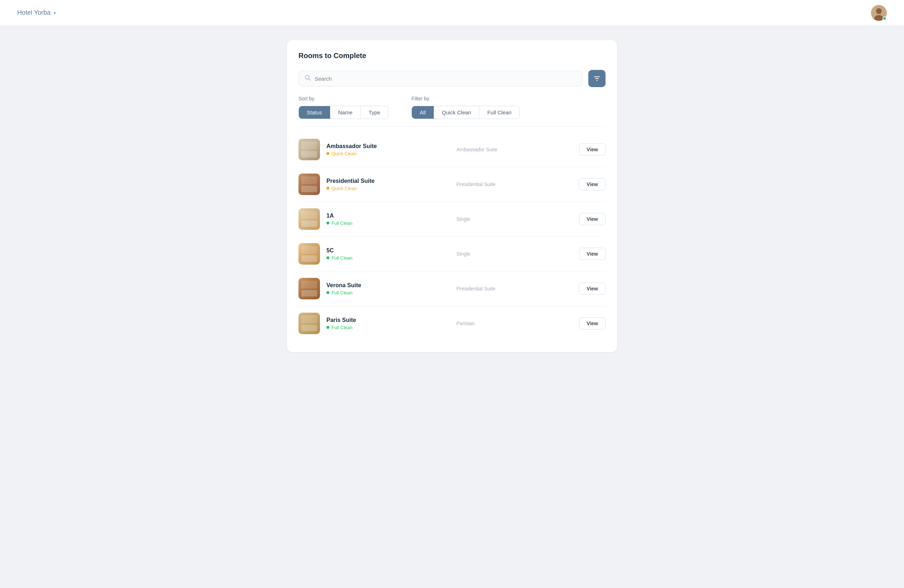 This screenshot has width=904, height=588. What do you see at coordinates (452, 79) in the screenshot?
I see `search-filter-row` at bounding box center [452, 79].